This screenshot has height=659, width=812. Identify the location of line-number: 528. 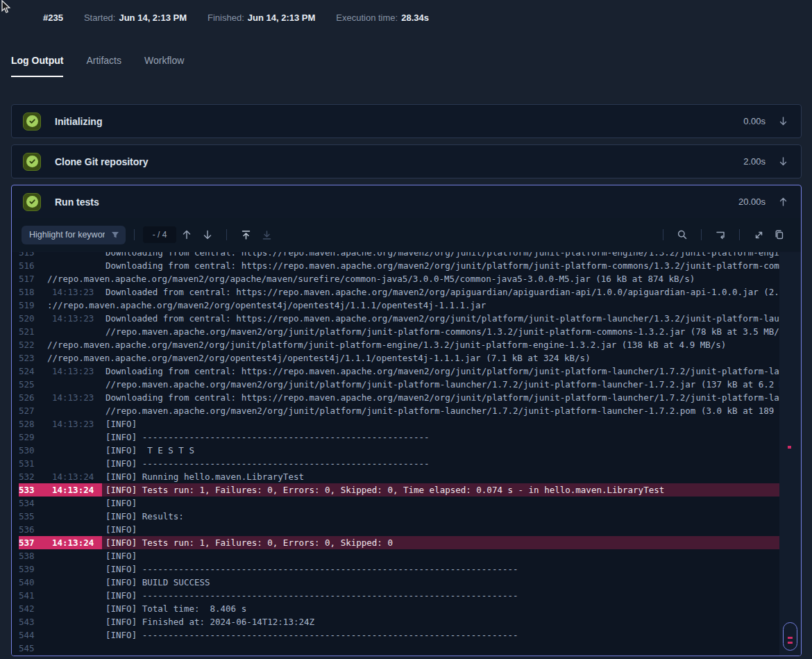
(33, 424).